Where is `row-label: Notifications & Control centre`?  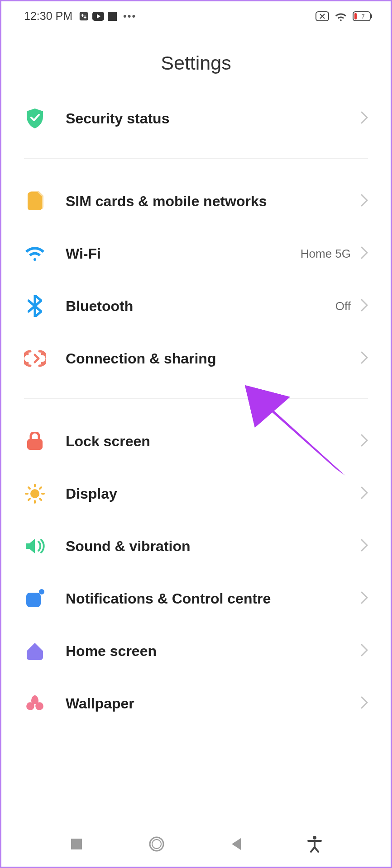
row-label: Notifications & Control centre is located at coordinates (213, 599).